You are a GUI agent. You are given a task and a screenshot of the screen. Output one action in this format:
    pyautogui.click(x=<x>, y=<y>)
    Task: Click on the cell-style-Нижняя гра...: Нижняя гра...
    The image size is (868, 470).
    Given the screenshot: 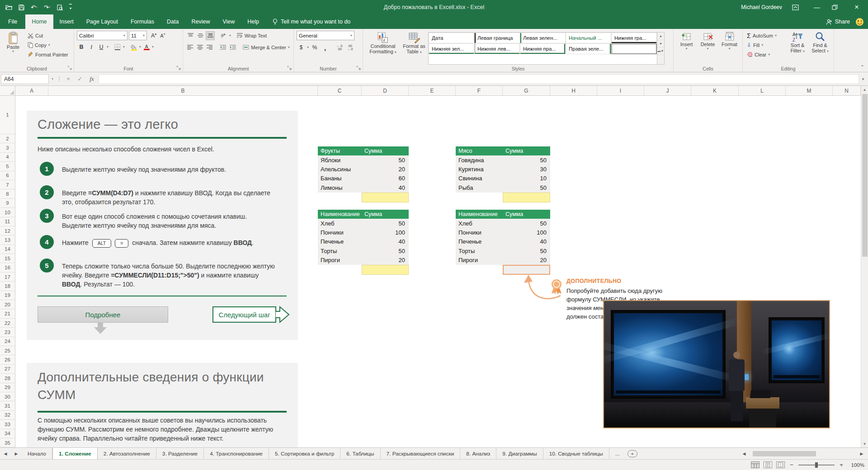 What is the action you would take?
    pyautogui.click(x=634, y=38)
    